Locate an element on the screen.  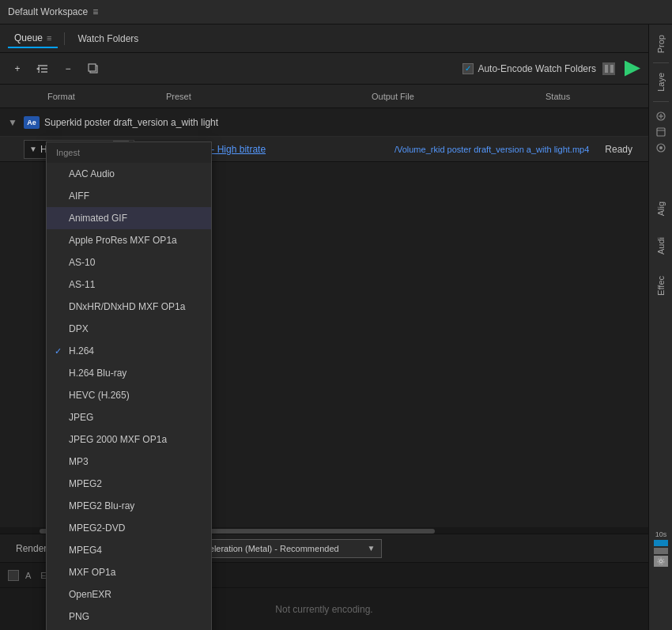
dropdown-item-as-11: AS-11 is located at coordinates (129, 285).